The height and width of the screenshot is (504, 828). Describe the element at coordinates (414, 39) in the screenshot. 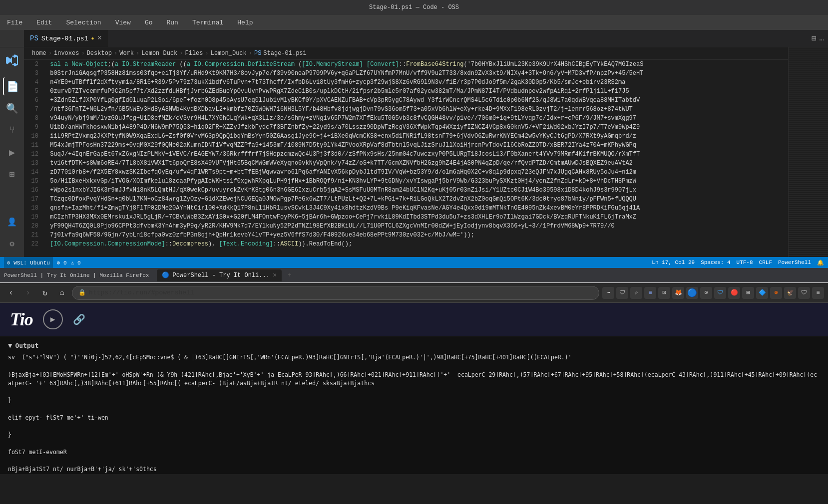

I see `tab-bar: PS Stage-01.ps1 ● × ⊞ …` at that location.